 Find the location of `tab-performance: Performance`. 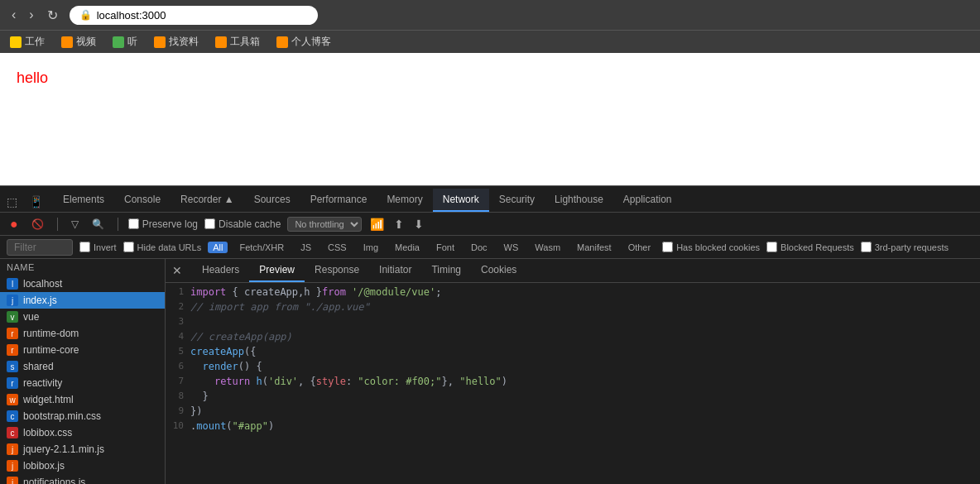

tab-performance: Performance is located at coordinates (339, 200).